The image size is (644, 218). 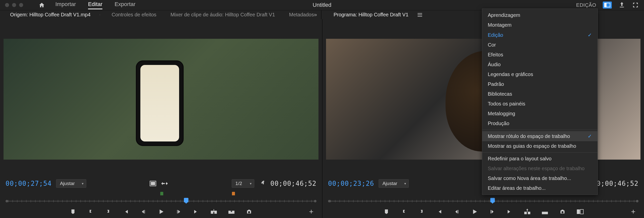 I want to click on source-transport-bar: +, so click(x=161, y=212).